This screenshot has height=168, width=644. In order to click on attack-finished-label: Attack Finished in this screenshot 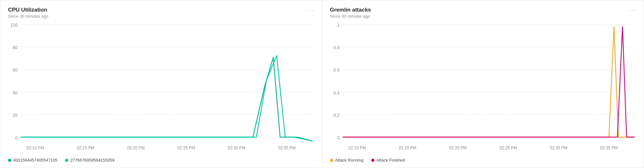, I will do `click(391, 160)`.